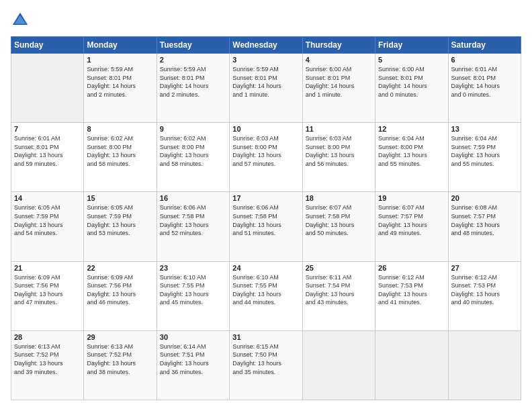  I want to click on day-cell: 19Sunrise: 6:07 AM Sunset: 7:57 PM Dayli…, so click(412, 227).